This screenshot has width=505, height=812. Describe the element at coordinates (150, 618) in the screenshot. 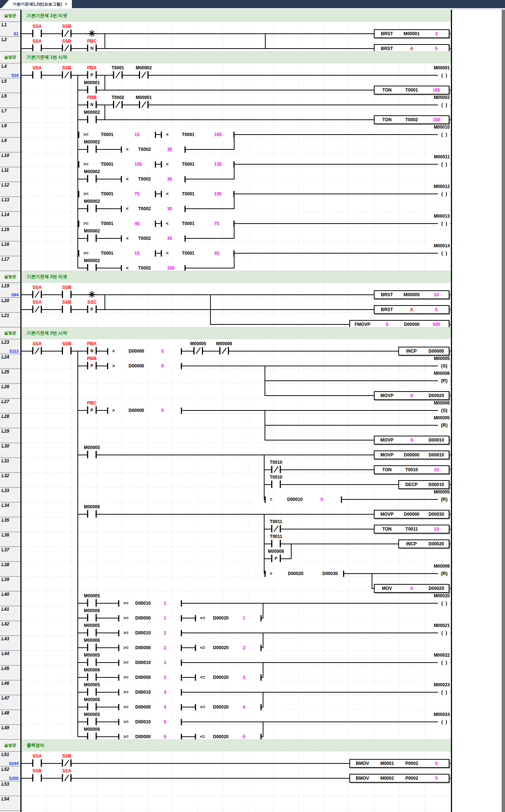

I see `compare-block: >=D000001` at that location.